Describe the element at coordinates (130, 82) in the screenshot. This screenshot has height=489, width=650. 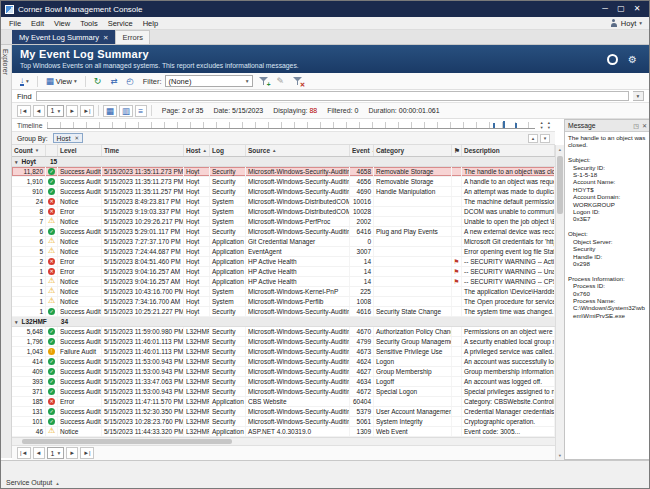
I see `schedule-button: ◴` at that location.